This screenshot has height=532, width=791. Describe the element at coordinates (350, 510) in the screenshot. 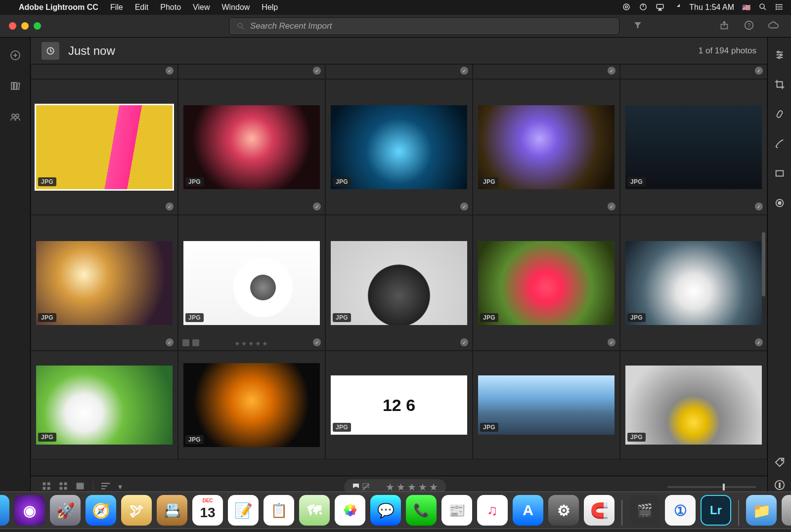

I see `dock-photos` at that location.